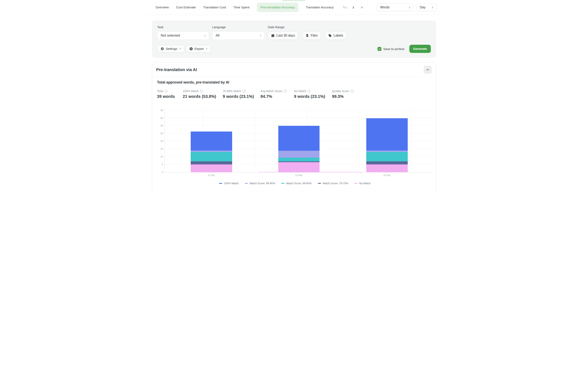  What do you see at coordinates (273, 36) in the screenshot?
I see `calendar-icon` at bounding box center [273, 36].